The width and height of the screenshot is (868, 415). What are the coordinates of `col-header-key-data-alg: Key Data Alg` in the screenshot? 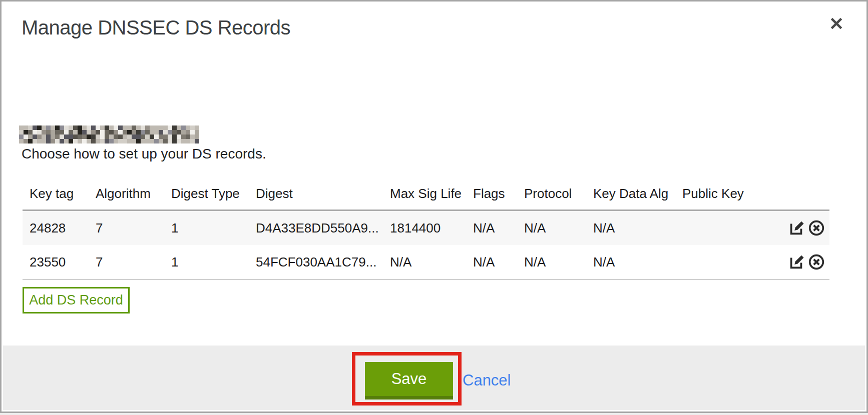 It's located at (631, 194).